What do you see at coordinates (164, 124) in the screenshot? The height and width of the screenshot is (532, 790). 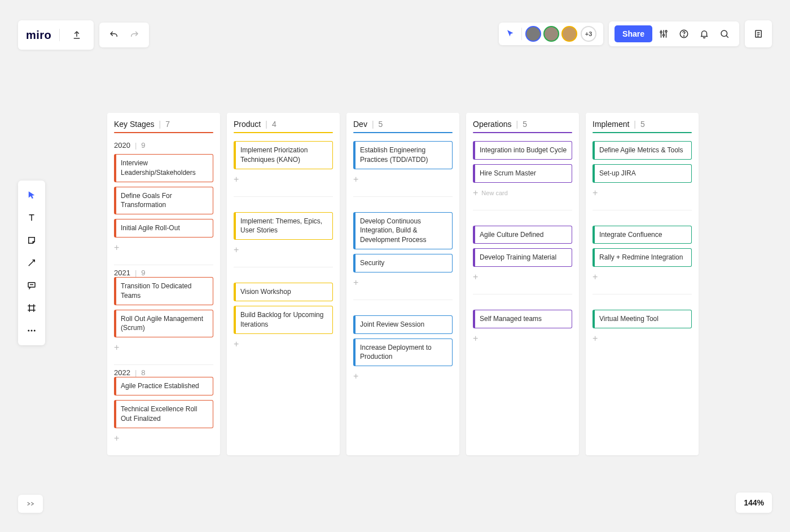 I see `column-header: Key Stages|7` at bounding box center [164, 124].